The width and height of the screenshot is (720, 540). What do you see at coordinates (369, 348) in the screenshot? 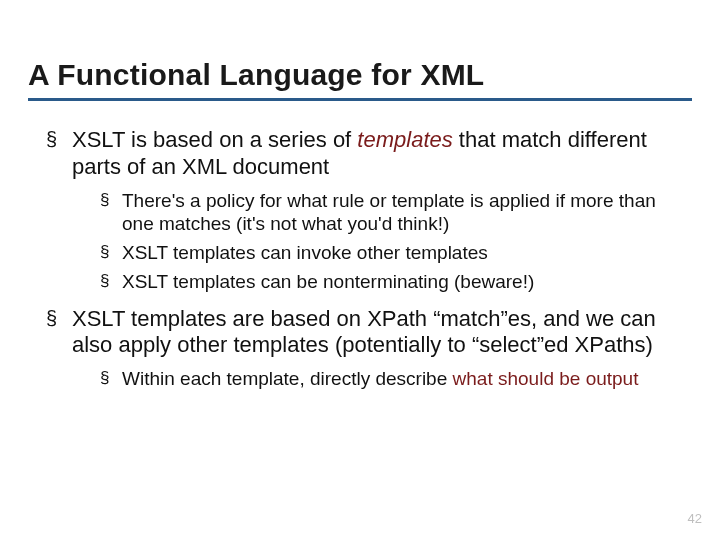
I see `list-item: XSLT templates are based on XPath “match…` at bounding box center [369, 348].